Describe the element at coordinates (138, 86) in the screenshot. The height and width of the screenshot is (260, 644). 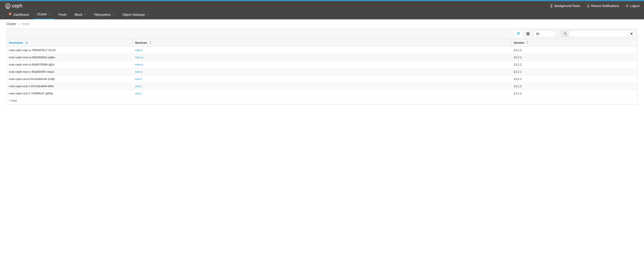
I see `service-link: osd.1` at that location.